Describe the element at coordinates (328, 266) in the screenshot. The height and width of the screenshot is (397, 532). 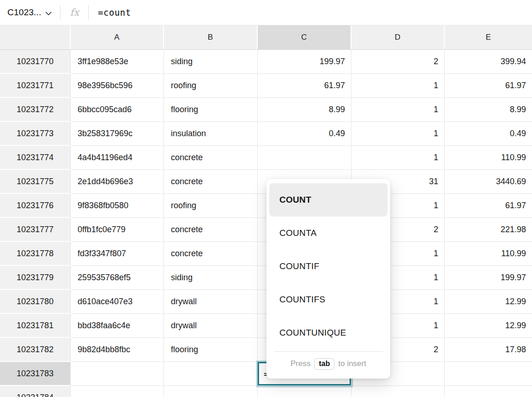
I see `autocomplete-item-countif: COUNTIF` at that location.